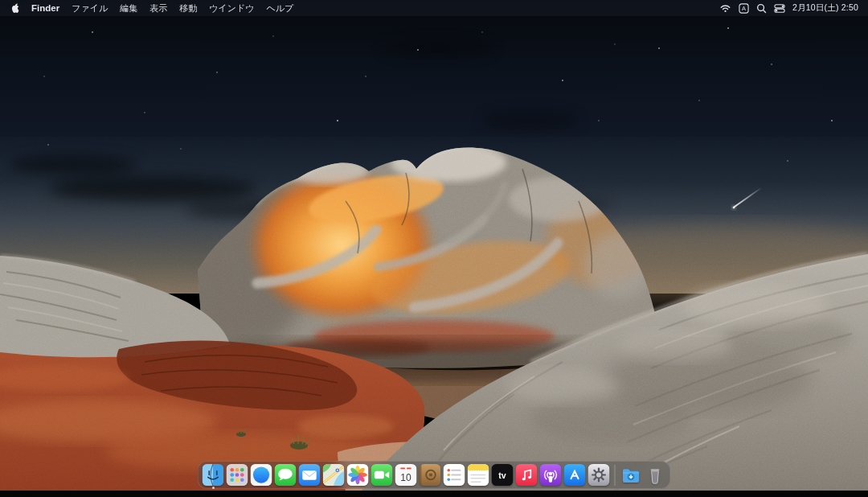 This screenshot has width=868, height=497. Describe the element at coordinates (632, 474) in the screenshot. I see `dock-item-downloads` at that location.